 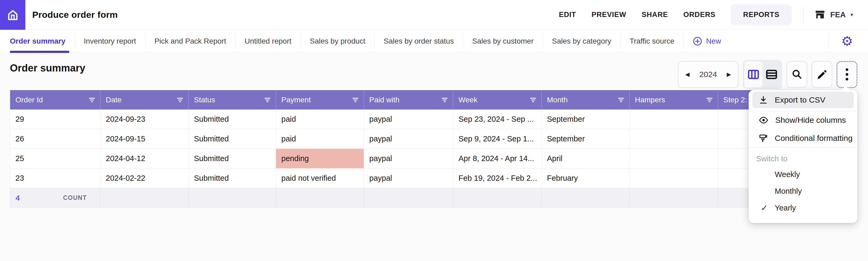 What do you see at coordinates (18, 198) in the screenshot?
I see `count-value: 4` at bounding box center [18, 198].